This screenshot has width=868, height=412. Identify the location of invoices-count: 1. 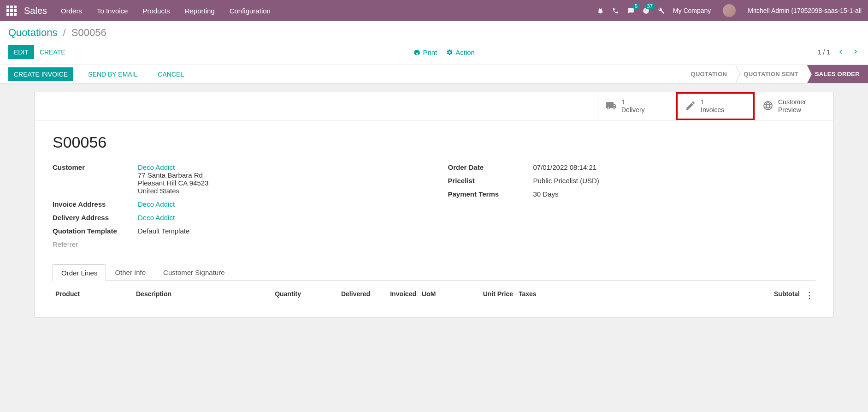
(713, 102).